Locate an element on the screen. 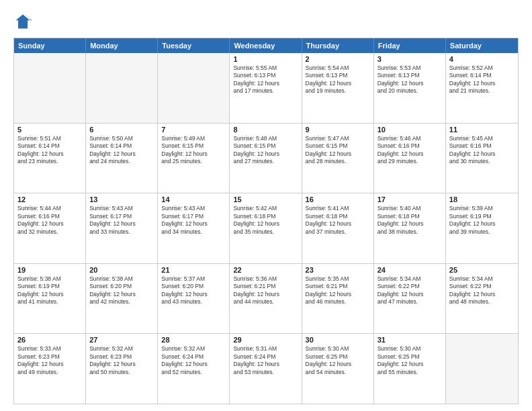 The width and height of the screenshot is (532, 411). empty-cell-r0c1 is located at coordinates (122, 88).